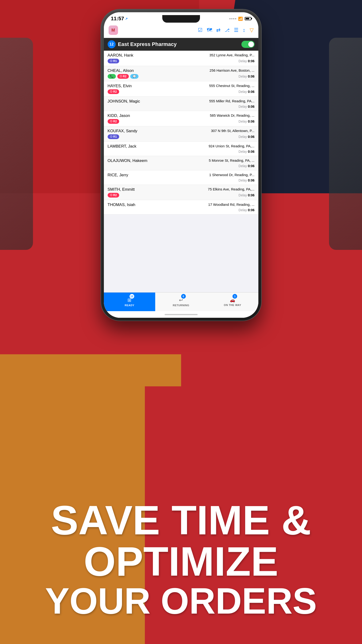  Describe the element at coordinates (227, 30) in the screenshot. I see `share-icon: ⎇` at that location.